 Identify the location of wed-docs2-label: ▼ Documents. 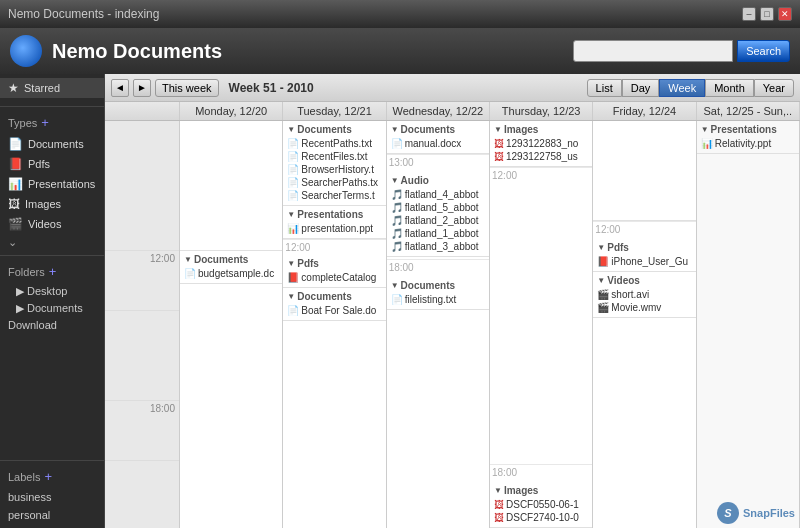
(438, 286).